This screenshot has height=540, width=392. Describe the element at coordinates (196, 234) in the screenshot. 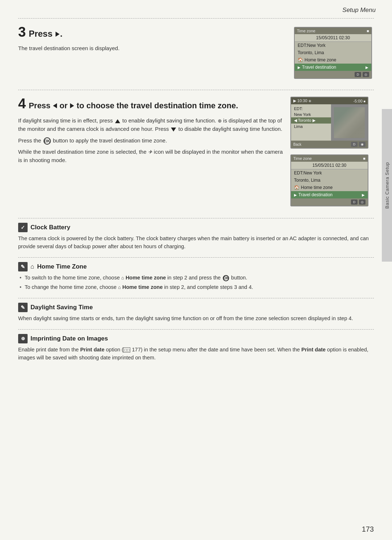

I see `note-clock-section: ✓ Clock Battery The camera clock is powe…` at that location.